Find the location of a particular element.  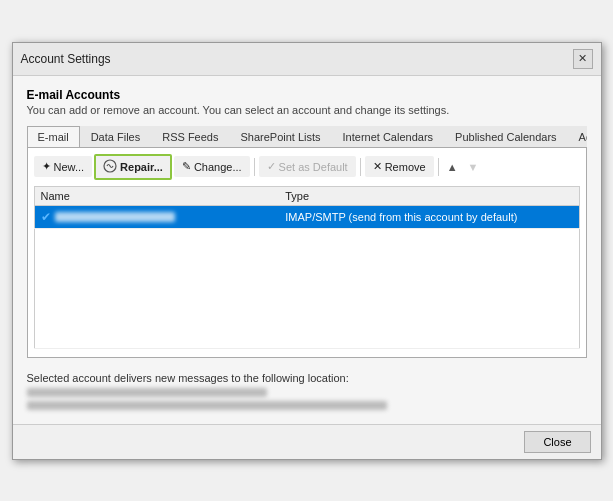

deliver-label: Selected account delivers new messages t… is located at coordinates (188, 378).